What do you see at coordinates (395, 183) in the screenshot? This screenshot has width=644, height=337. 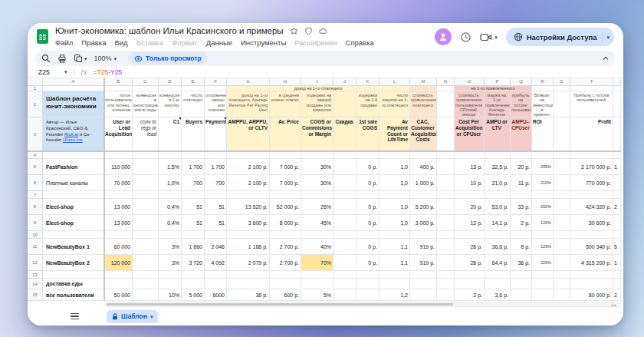 I see `cell-L6: 1,0` at bounding box center [395, 183].